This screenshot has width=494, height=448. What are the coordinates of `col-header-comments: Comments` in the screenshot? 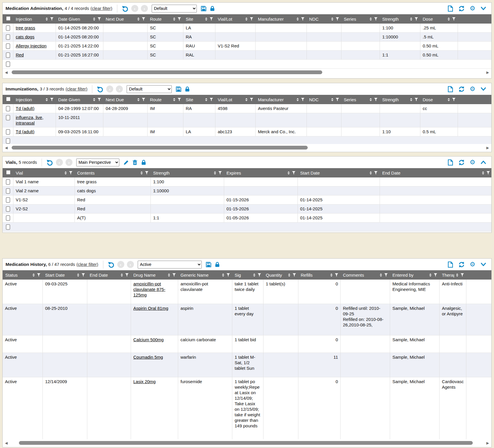 It's located at (365, 275).